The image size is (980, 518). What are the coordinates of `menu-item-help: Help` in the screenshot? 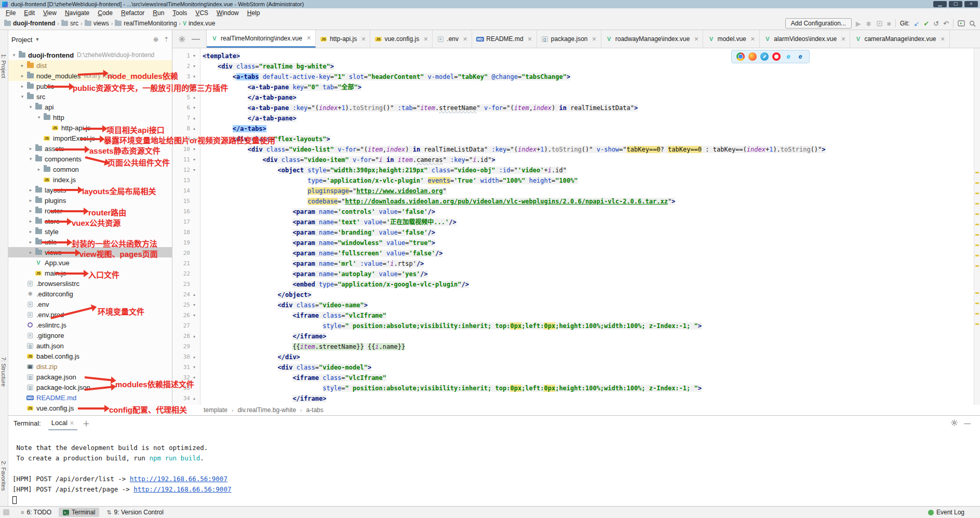 It's located at (253, 13).